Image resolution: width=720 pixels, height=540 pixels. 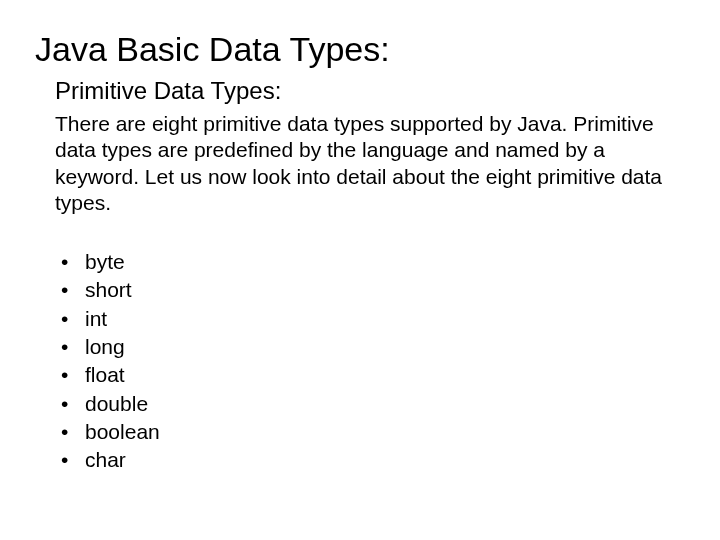 What do you see at coordinates (363, 404) in the screenshot?
I see `list-item: • double` at bounding box center [363, 404].